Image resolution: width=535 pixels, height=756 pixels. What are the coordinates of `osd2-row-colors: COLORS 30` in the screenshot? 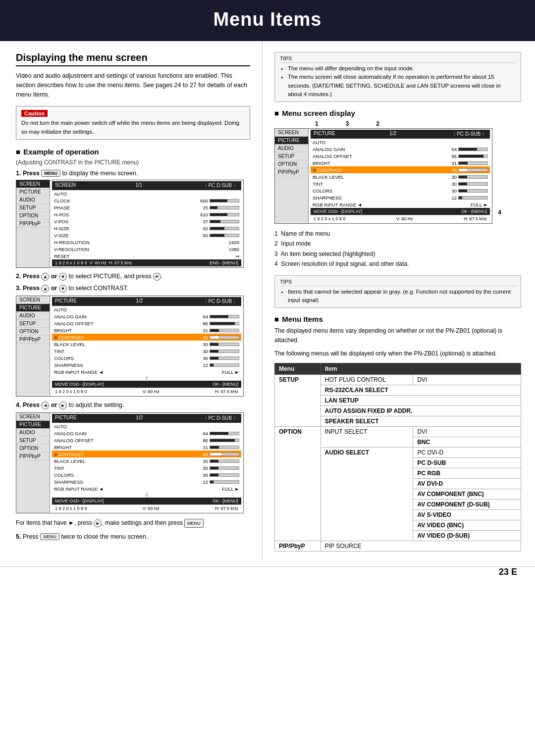 It's located at (147, 358).